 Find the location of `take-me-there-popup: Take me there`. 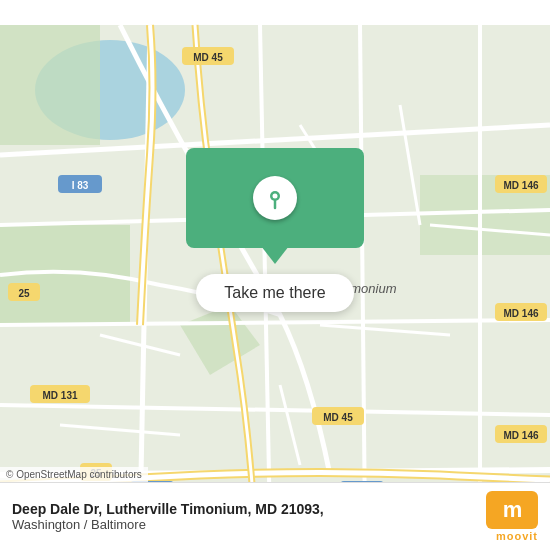

take-me-there-popup: Take me there is located at coordinates (275, 230).